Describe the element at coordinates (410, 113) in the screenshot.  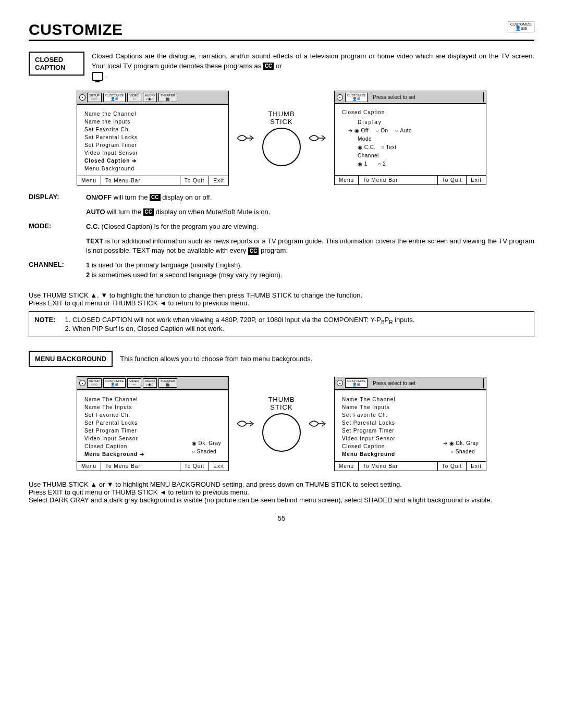
I see `panel-title: Closed Caption` at that location.